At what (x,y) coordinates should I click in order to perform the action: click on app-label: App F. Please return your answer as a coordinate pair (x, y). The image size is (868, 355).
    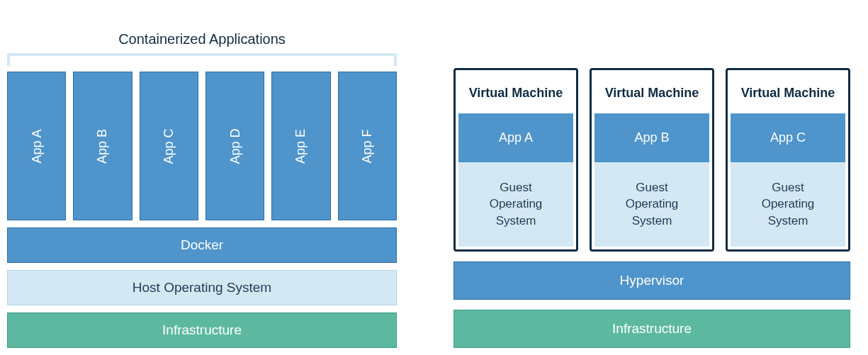
    Looking at the image, I should click on (367, 146).